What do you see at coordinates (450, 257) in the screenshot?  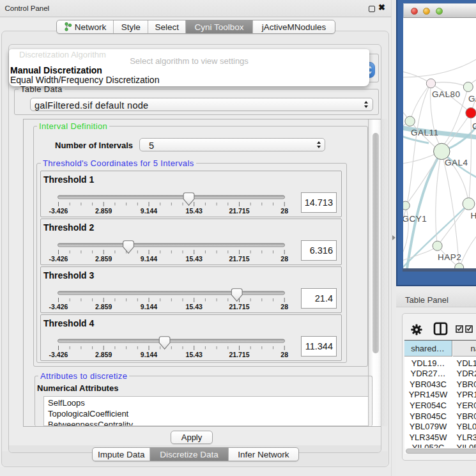 I see `svg-text: HAP2` at bounding box center [450, 257].